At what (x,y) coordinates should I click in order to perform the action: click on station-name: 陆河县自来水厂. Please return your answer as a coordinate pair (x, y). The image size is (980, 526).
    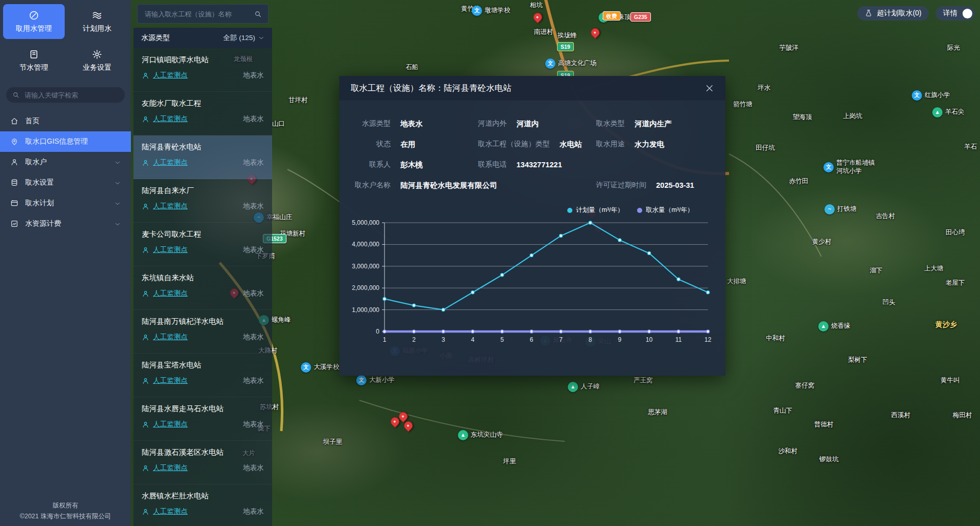
    Looking at the image, I should click on (203, 191).